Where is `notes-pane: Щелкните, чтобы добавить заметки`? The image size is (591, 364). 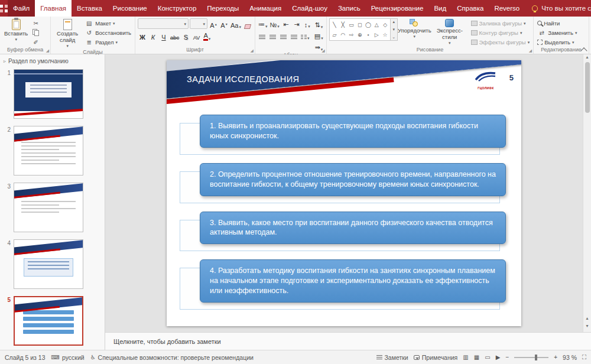 notes-pane: Щелкните, чтобы добавить заметки is located at coordinates (348, 341).